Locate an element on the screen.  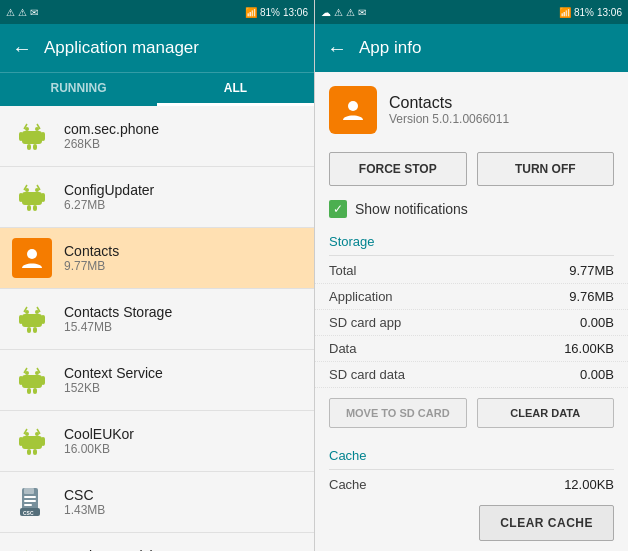
document-icon: CSC is located at coordinates (32, 502).